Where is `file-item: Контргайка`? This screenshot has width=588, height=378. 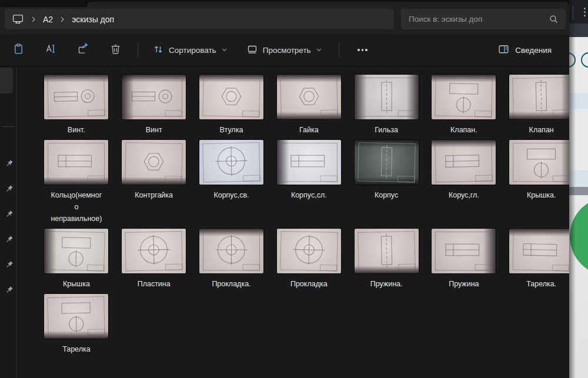
file-item: Контргайка is located at coordinates (154, 181).